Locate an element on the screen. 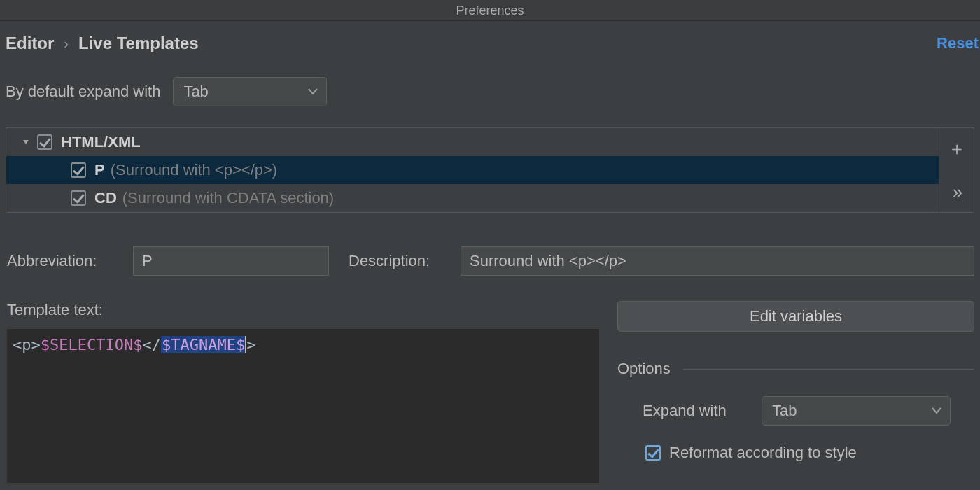  reformat-checkbox is located at coordinates (653, 453).